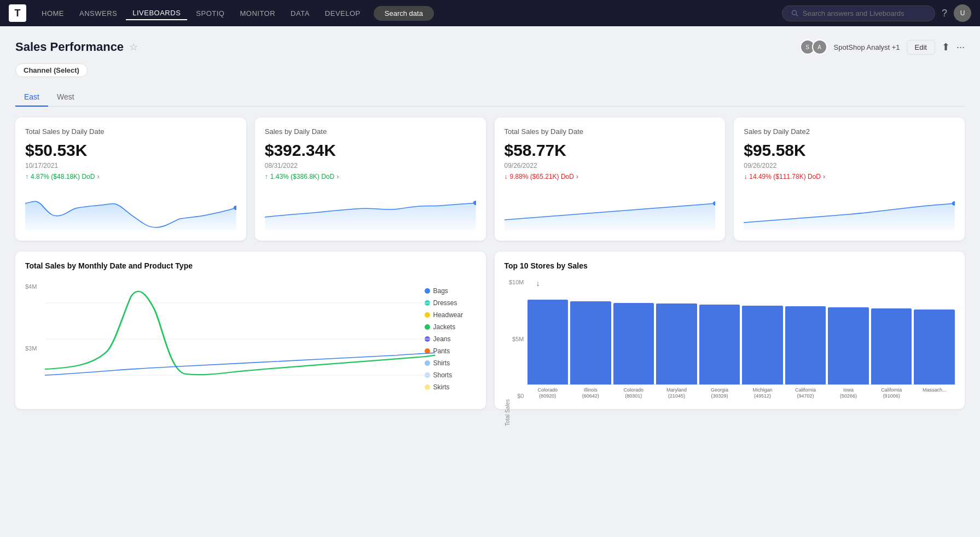 This screenshot has height=537, width=980. Describe the element at coordinates (404, 13) in the screenshot. I see `search-data-button: Search data` at that location.